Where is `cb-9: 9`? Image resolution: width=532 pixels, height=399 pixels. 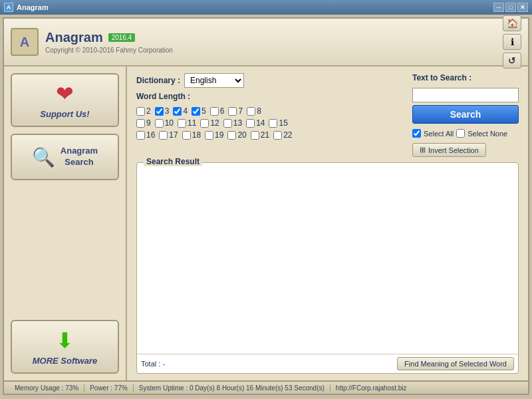
cb-9: 9 is located at coordinates (144, 123).